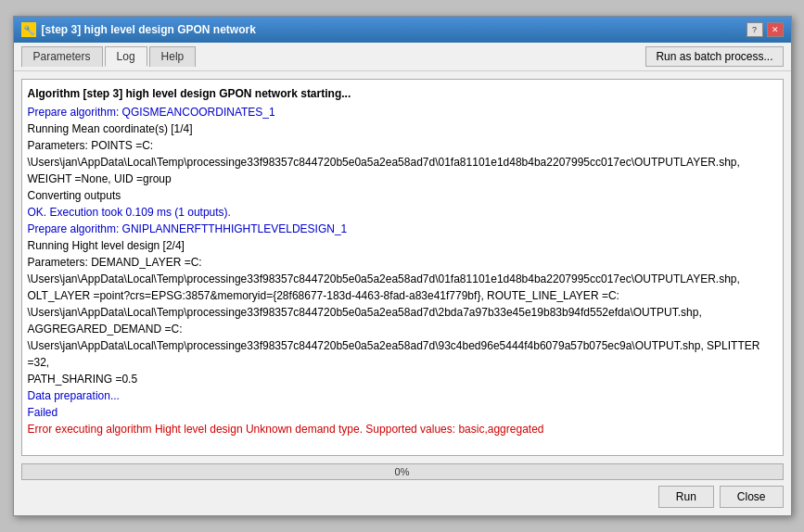 This screenshot has width=804, height=532. What do you see at coordinates (148, 30) in the screenshot?
I see `window-title: [step 3] high level design GPON network` at bounding box center [148, 30].